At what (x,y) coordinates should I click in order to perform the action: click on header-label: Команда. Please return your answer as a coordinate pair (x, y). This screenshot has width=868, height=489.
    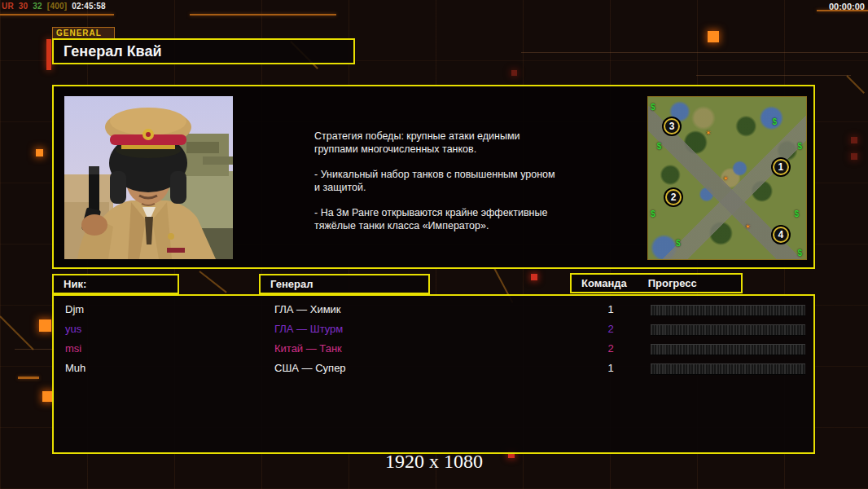
    Looking at the image, I should click on (599, 284).